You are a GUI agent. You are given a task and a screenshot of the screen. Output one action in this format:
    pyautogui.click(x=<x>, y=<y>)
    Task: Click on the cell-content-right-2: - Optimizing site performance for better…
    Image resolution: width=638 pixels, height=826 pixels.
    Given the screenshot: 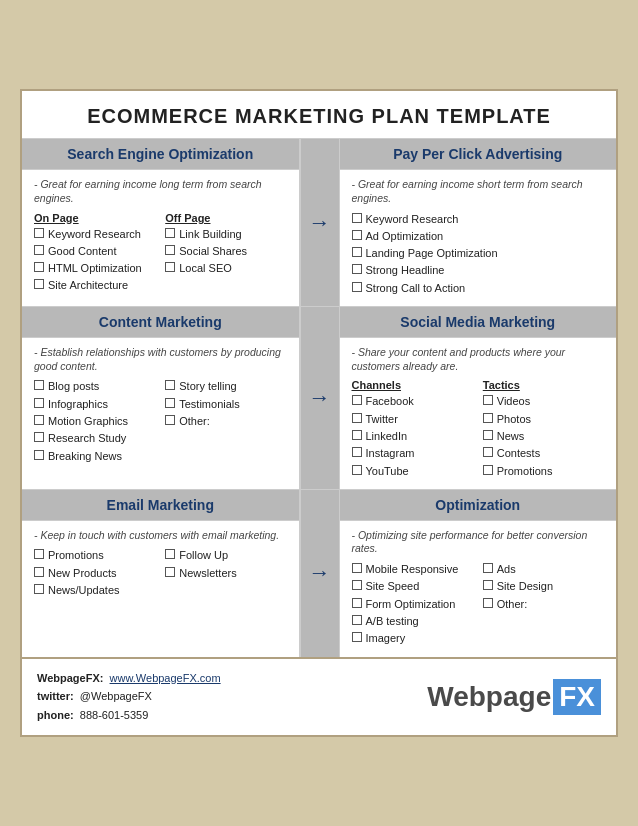 What is the action you would take?
    pyautogui.click(x=478, y=589)
    